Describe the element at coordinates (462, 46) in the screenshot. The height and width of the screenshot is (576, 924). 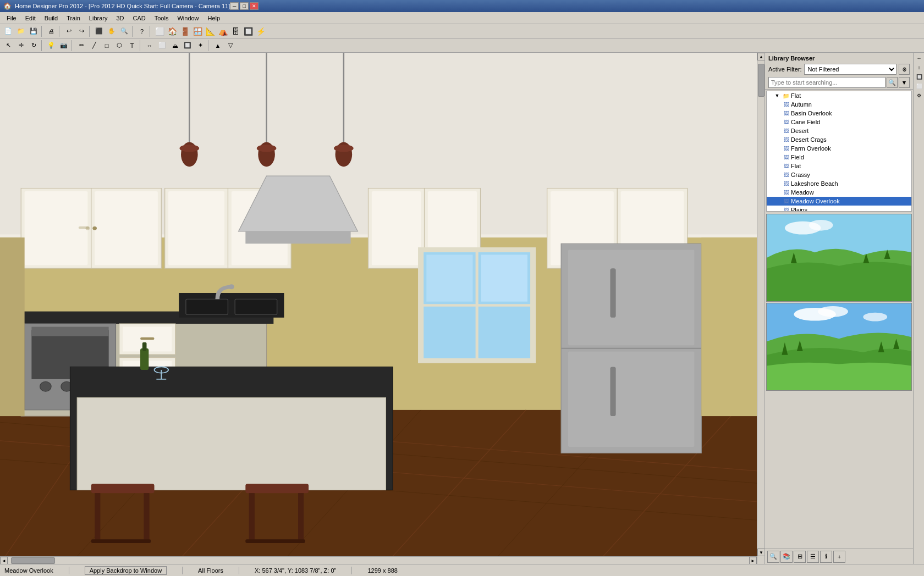
I see `toolbar-secondary: ↖ ✛ ↻ 💡 📷 ✏ ╱ □ ⬡ T ↔ ⬜ ⛰ 🔲 ✦ ▲ ▽` at that location.